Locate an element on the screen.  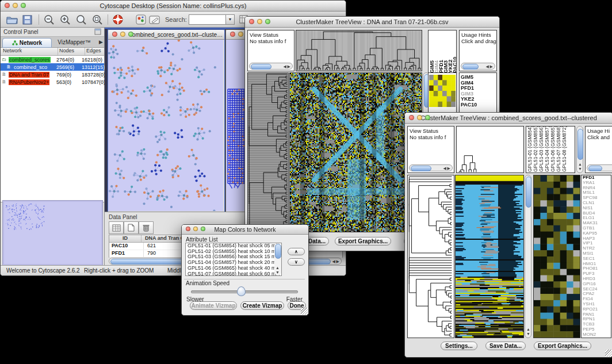
array-label: GPL51-03 (GSM856) is located at coordinates (541, 150).